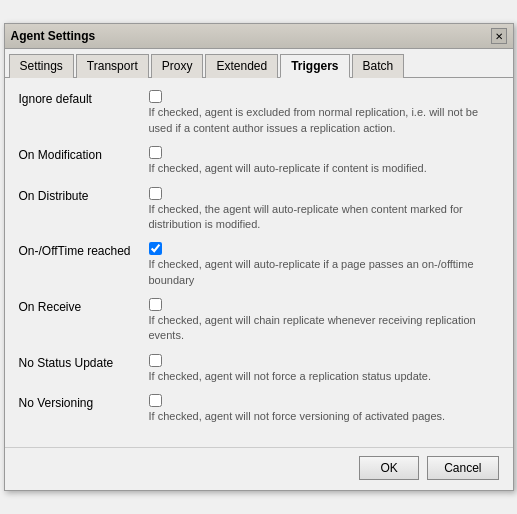 The height and width of the screenshot is (514, 517). What do you see at coordinates (324, 96) in the screenshot?
I see `checkbox-wrapper-ignore-default` at bounding box center [324, 96].